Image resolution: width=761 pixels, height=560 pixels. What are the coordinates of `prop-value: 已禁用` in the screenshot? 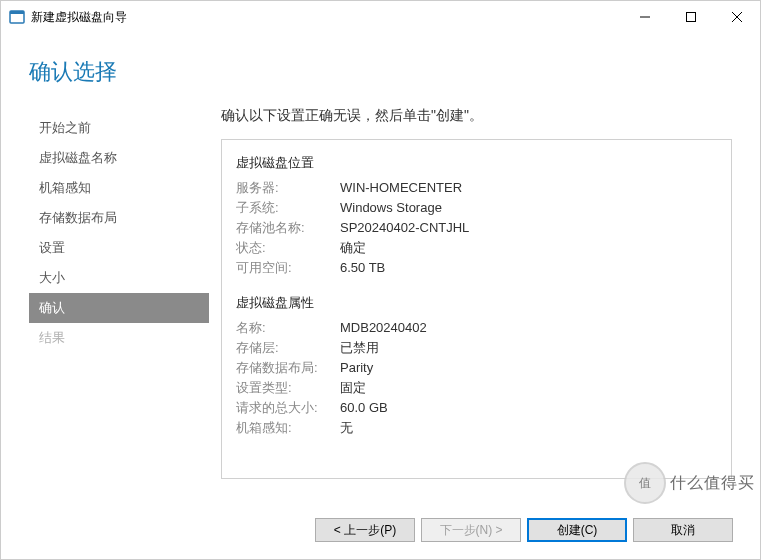 It's located at (360, 348).